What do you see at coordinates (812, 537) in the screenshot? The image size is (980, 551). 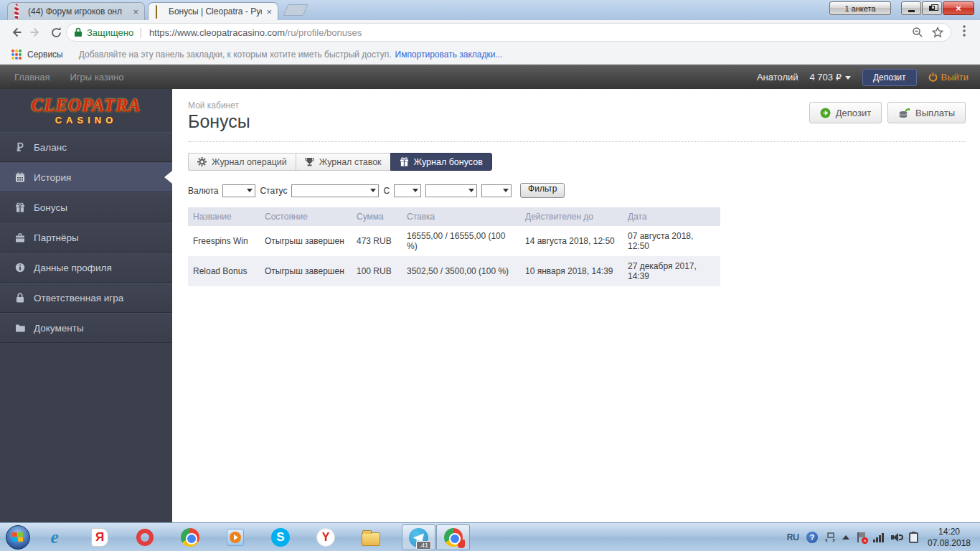 I see `help-icon: ?` at bounding box center [812, 537].